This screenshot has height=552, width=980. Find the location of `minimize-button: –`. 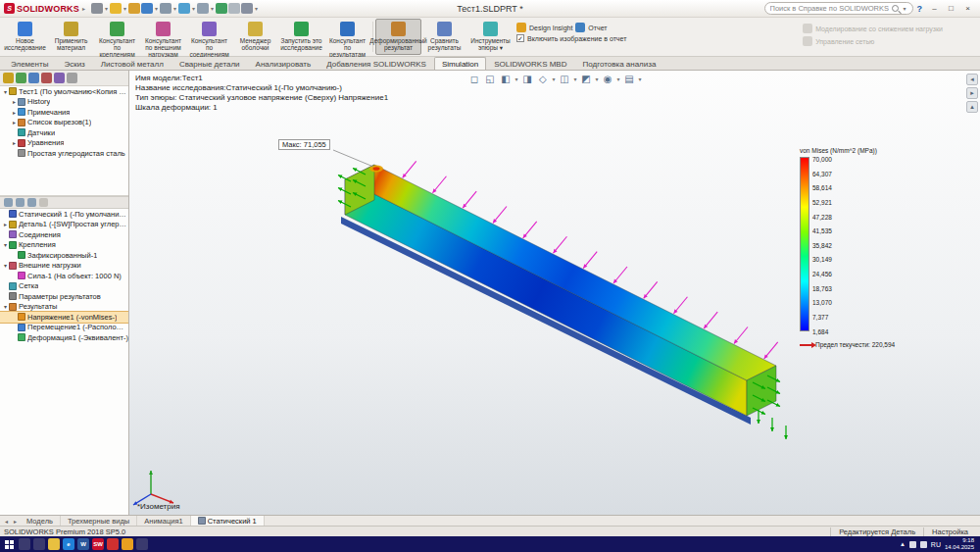

minimize-button: – is located at coordinates (935, 8).